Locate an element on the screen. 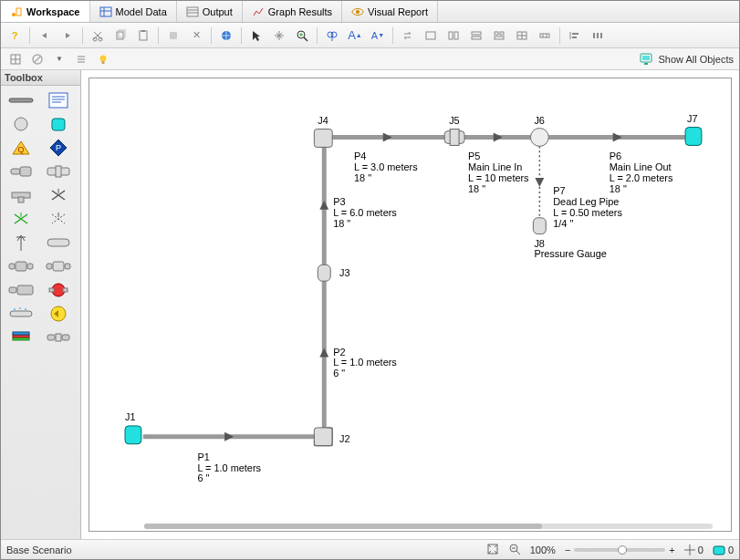 This screenshot has height=560, width=740. tool-reservoir is located at coordinates (58, 124).